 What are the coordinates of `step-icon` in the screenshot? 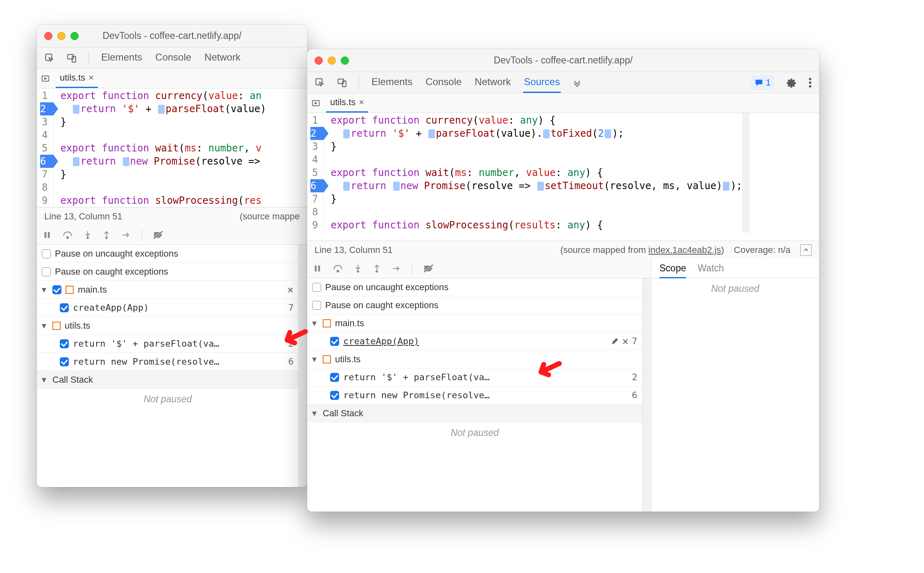 It's located at (126, 235).